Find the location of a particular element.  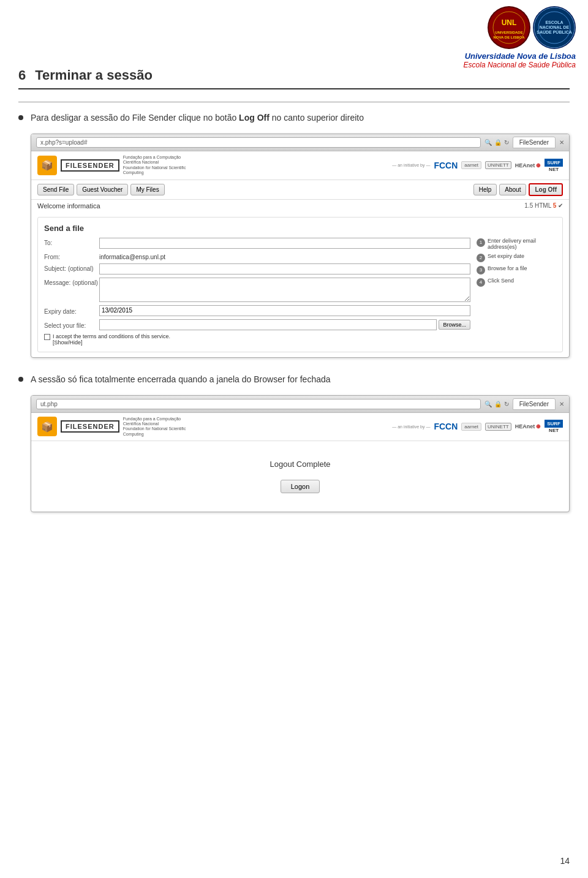

browser-tab-2: FileSender is located at coordinates (534, 404).